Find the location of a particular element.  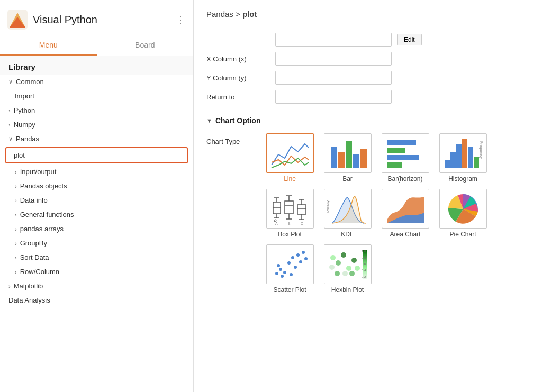

breadcrumb: Pandas > plot is located at coordinates (368, 13).